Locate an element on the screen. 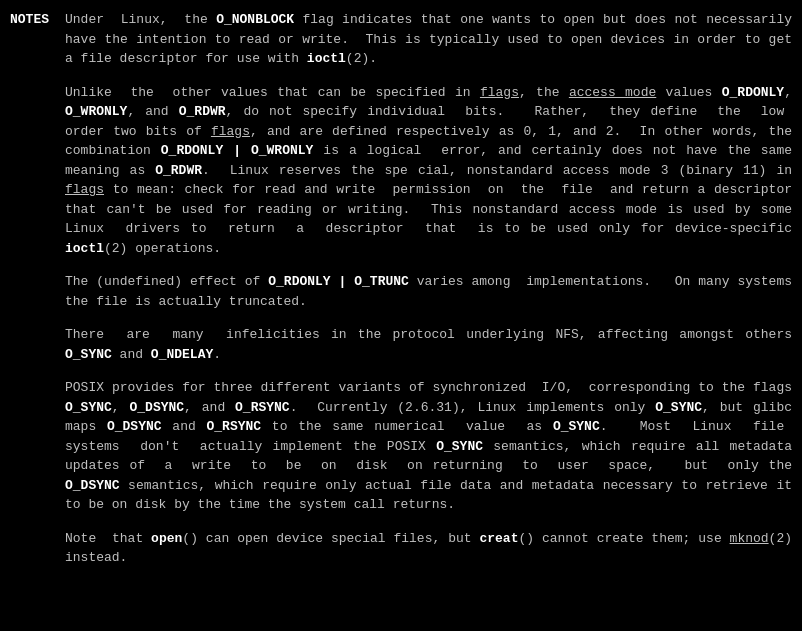 This screenshot has width=802, height=631. notes-label: NOTES is located at coordinates (38, 289).